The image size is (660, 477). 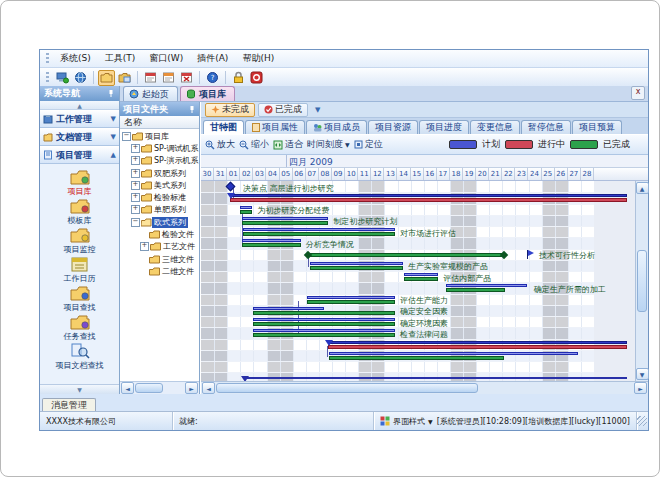 I want to click on tab-pause-info: 暂停信息, so click(x=546, y=127).